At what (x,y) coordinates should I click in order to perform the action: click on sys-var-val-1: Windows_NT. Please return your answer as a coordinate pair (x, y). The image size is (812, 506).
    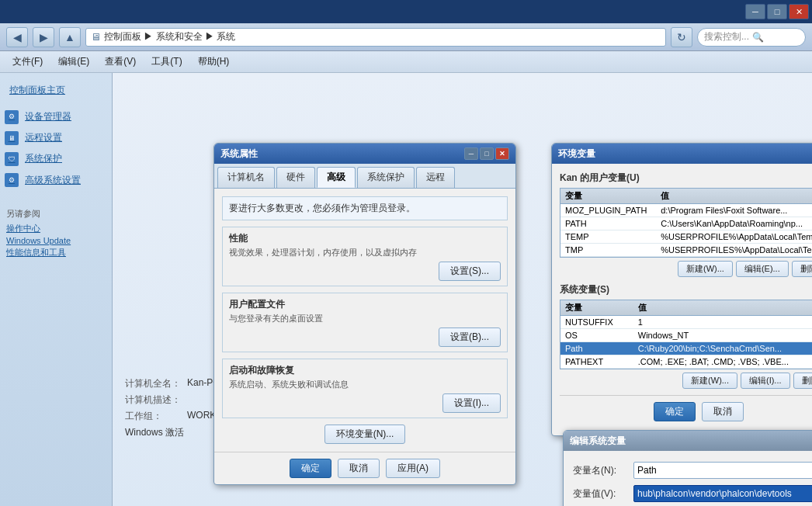
    Looking at the image, I should click on (723, 335).